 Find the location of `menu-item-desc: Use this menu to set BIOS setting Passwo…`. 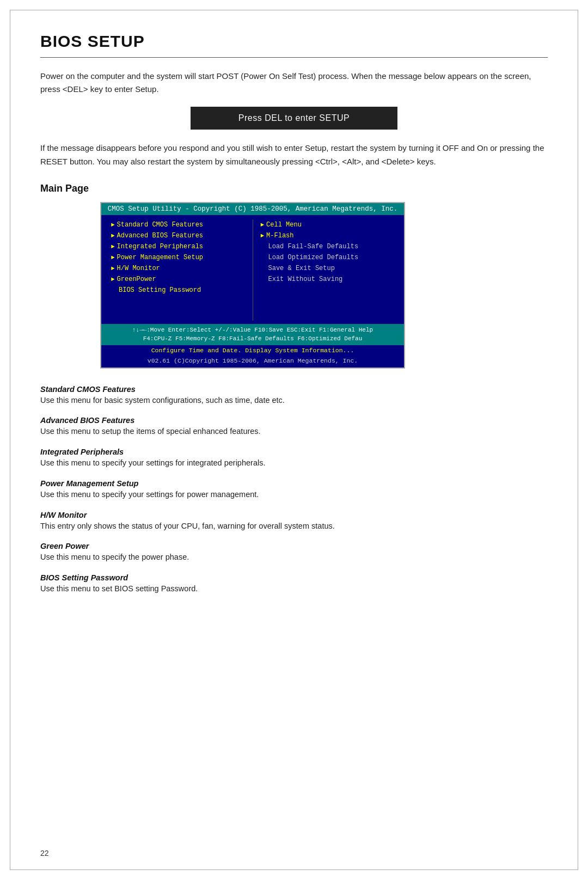

menu-item-desc: Use this menu to set BIOS setting Passwo… is located at coordinates (294, 589).